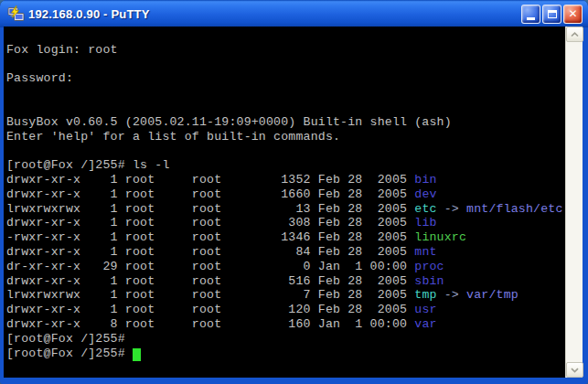 This screenshot has height=384, width=588. I want to click on terminal-line: [root@Fox /]255# ls -l, so click(285, 165).